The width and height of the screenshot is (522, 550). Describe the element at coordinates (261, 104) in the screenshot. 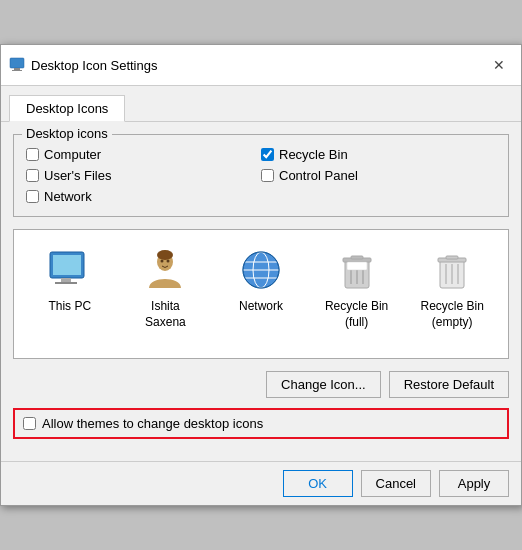

I see `tab-bar: Desktop Icons` at that location.